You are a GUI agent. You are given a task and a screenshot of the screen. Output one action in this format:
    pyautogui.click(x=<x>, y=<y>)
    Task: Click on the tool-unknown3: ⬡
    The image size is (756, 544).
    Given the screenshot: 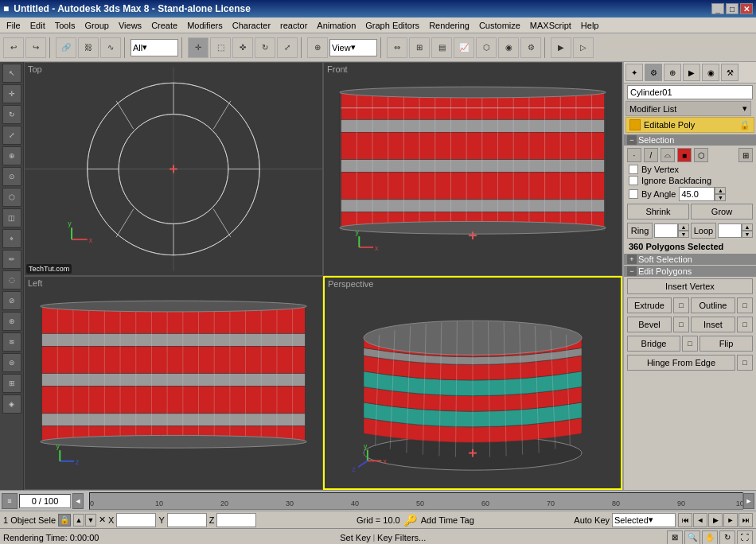 What is the action you would take?
    pyautogui.click(x=12, y=197)
    